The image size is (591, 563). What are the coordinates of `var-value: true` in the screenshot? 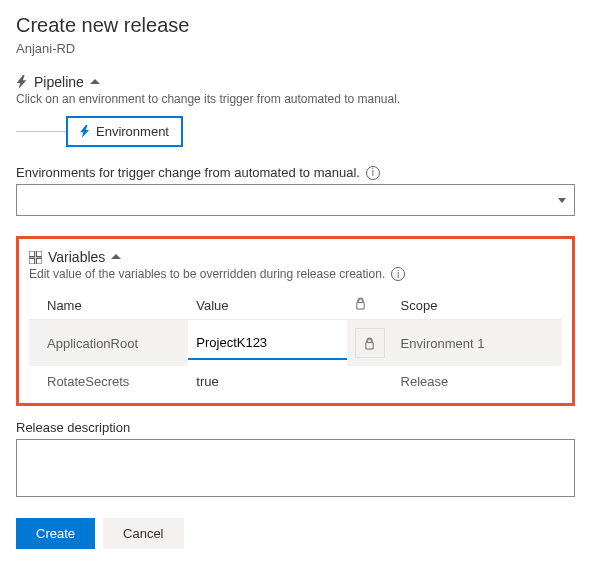 It's located at (267, 382).